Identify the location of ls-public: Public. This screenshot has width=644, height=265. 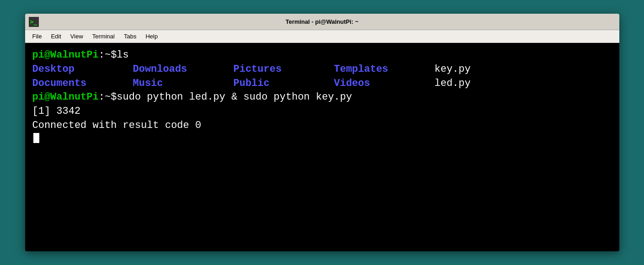
(284, 84).